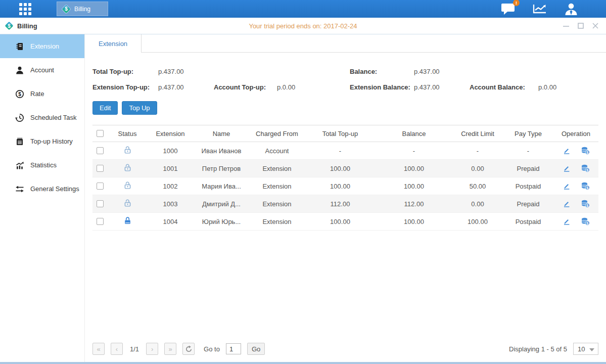 The height and width of the screenshot is (364, 606). Describe the element at coordinates (42, 165) in the screenshot. I see `sidebar-item-statistics: Statistics` at that location.